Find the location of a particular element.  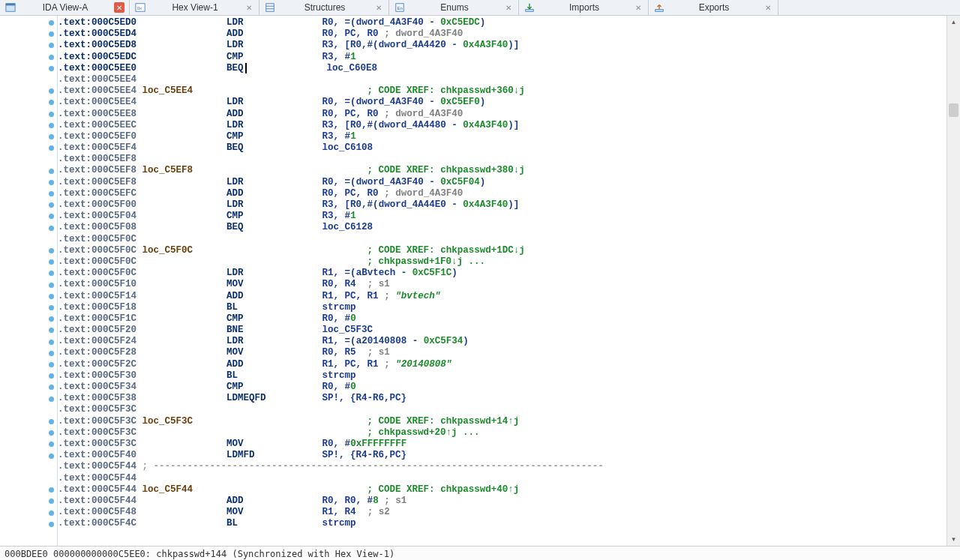

disasm-line: .text:000C5F28 MOV R0, R5 ; s1 is located at coordinates (502, 352).